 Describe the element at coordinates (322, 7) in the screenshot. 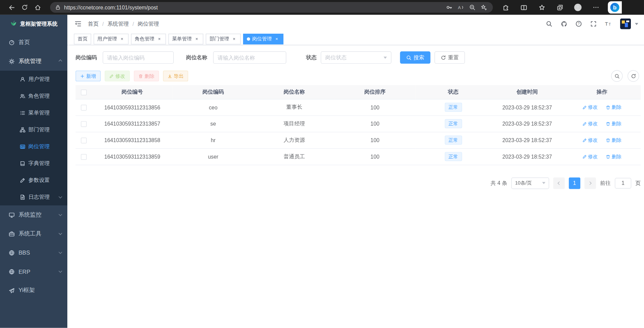

I see `browser-chrome: https://ccnetcore.com:1101/system/post A` at that location.